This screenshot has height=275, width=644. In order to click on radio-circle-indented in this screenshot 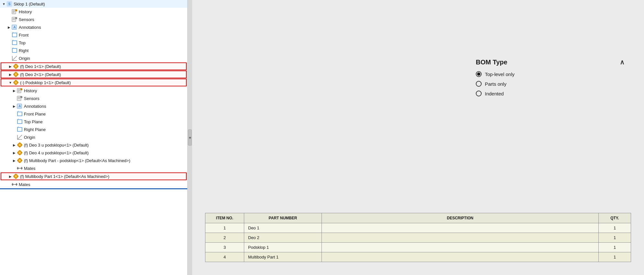, I will do `click(479, 94)`.